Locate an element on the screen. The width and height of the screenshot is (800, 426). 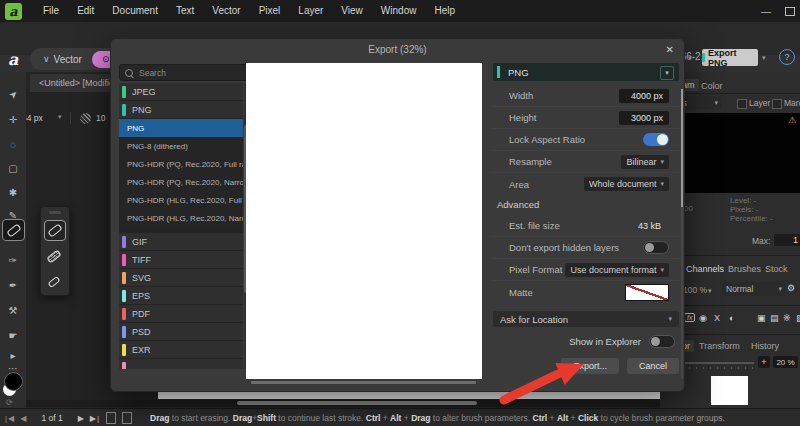
format-item-pdf: PDF is located at coordinates (181, 314).